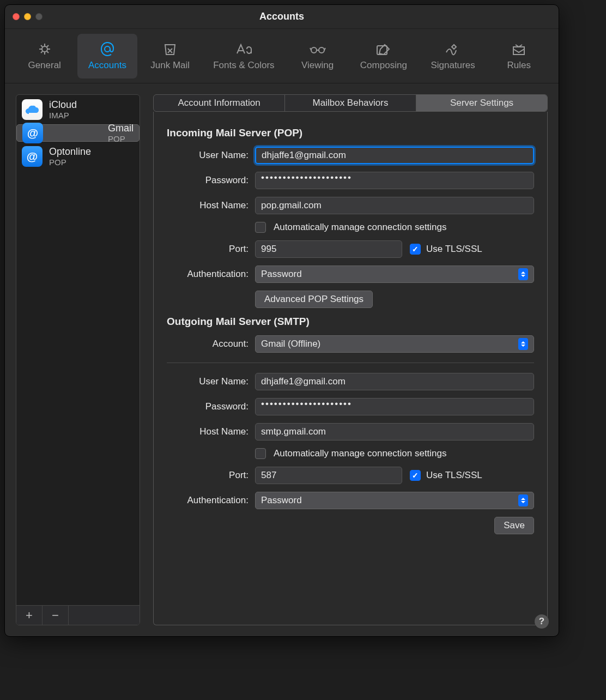 This screenshot has height=700, width=606. Describe the element at coordinates (78, 615) in the screenshot. I see `sidebar-footer: + −` at that location.